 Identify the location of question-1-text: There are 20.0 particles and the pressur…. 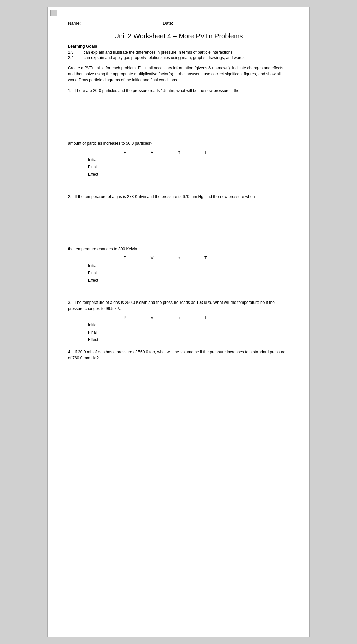
(157, 91).